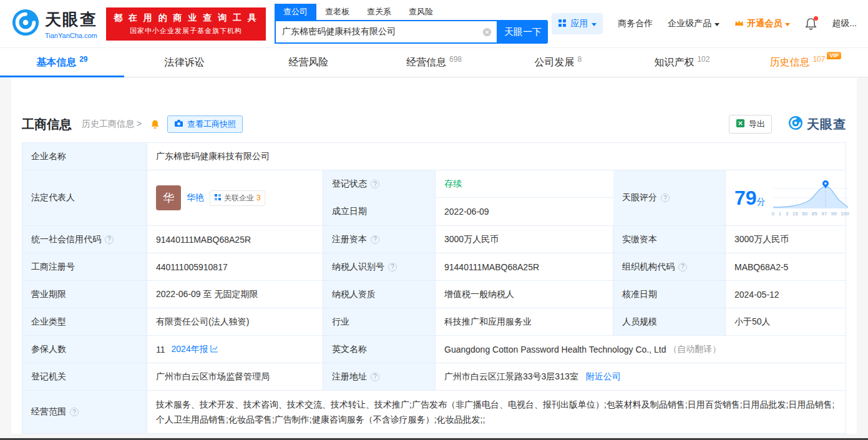  Describe the element at coordinates (49, 412) in the screenshot. I see `label-text: 经营范围` at that location.